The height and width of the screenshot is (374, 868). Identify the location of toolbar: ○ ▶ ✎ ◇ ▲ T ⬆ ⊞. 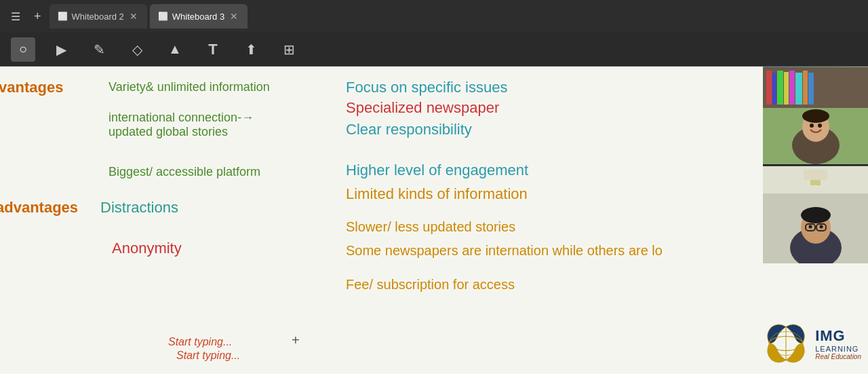
(434, 50).